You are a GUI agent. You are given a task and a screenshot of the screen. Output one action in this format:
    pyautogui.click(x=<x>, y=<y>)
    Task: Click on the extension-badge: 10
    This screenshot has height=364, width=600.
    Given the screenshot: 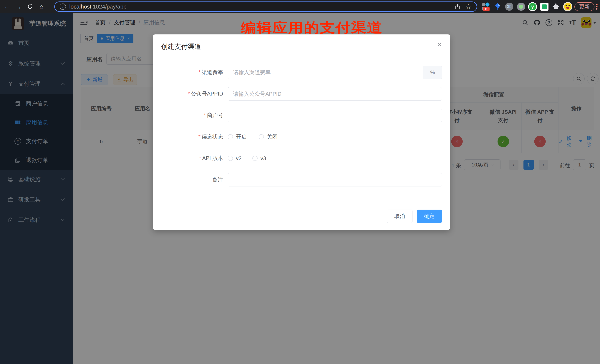 What is the action you would take?
    pyautogui.click(x=487, y=9)
    